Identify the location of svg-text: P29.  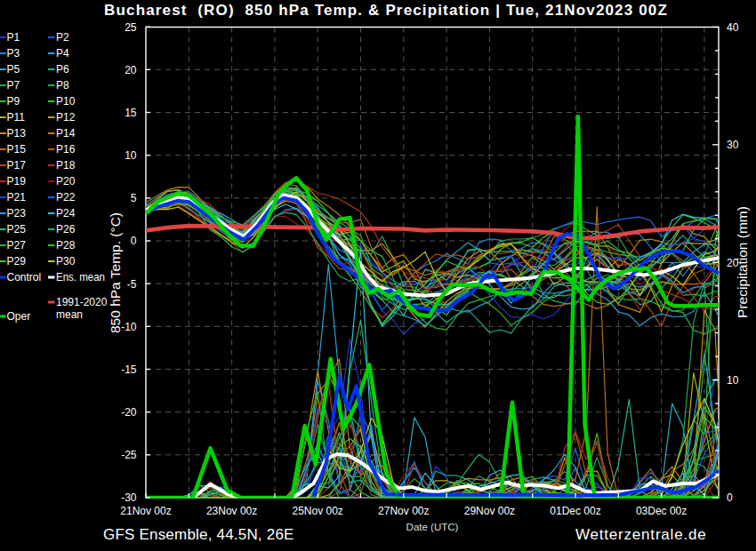
(17, 261).